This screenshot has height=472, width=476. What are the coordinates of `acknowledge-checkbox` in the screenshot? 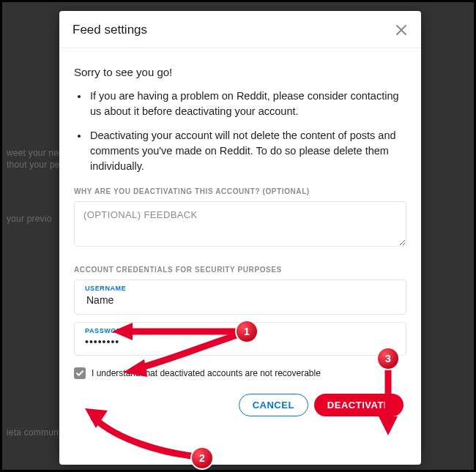 It's located at (80, 373).